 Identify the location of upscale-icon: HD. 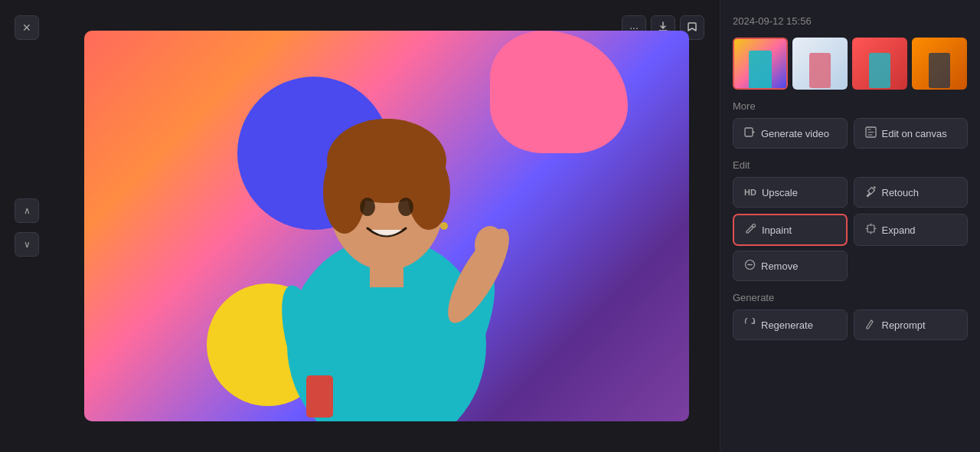
(750, 192).